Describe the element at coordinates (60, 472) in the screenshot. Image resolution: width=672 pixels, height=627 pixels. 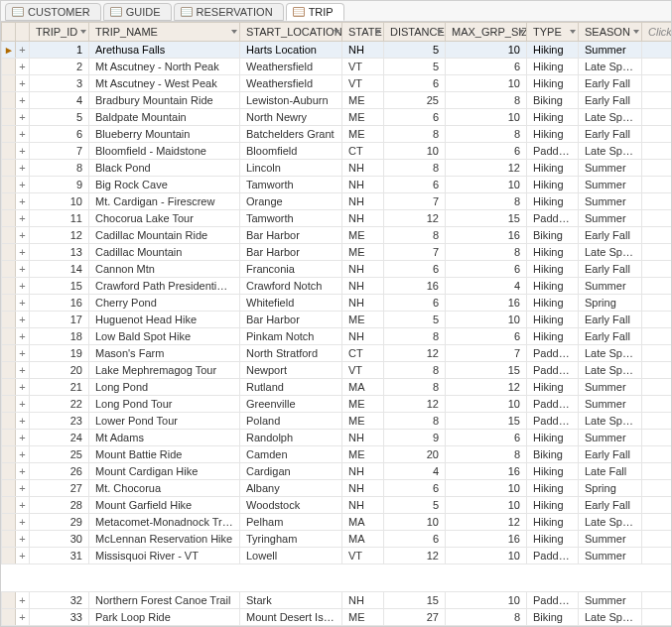
I see `cell-trip-id: 26` at that location.